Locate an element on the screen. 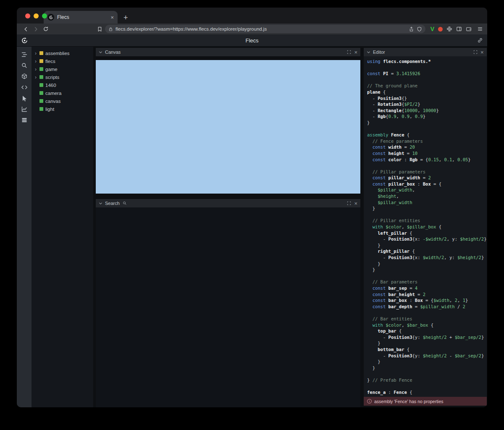 The height and width of the screenshot is (430, 504). editor-panel-title: Editor is located at coordinates (379, 52).